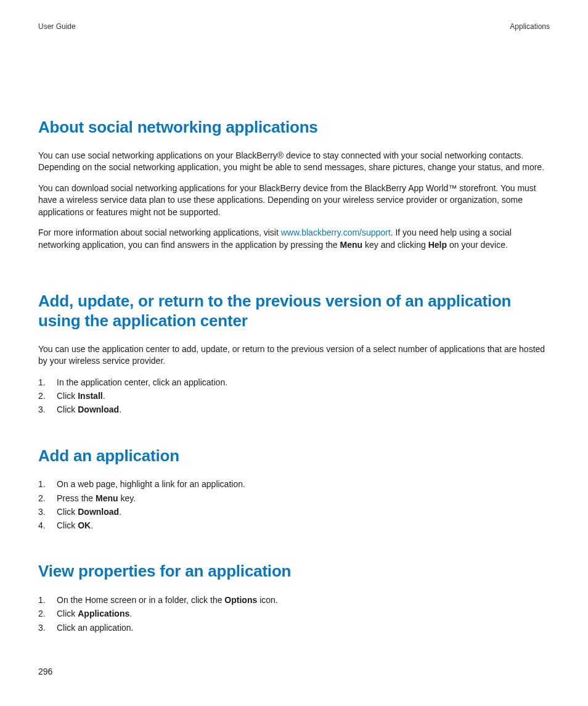 The height and width of the screenshot is (706, 588). Describe the element at coordinates (294, 498) in the screenshot. I see `list-item: Press the Menu key.` at that location.